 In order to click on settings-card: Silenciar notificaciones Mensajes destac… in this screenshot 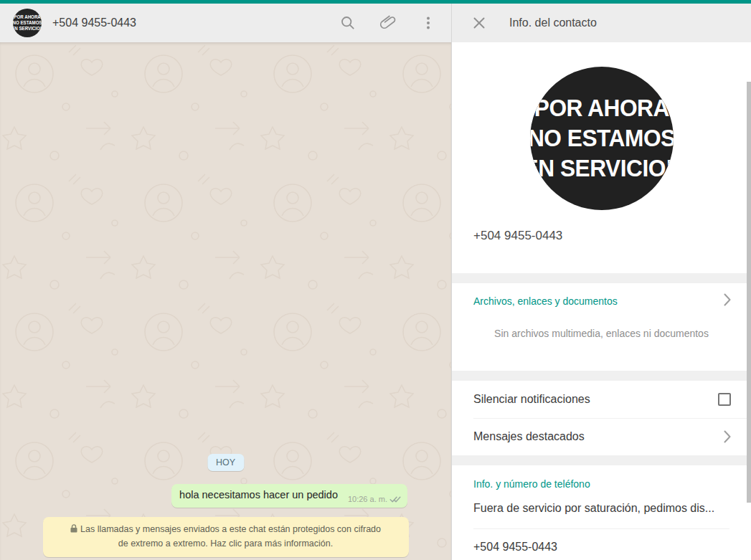, I will do `click(601, 418)`.